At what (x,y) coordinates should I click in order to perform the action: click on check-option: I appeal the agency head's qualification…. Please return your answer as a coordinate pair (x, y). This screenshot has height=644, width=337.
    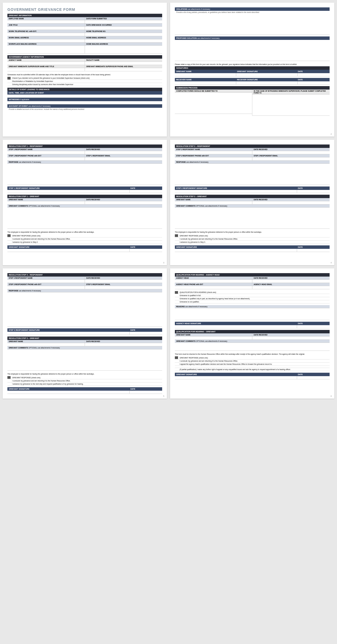
    Looking at the image, I should click on (252, 364).